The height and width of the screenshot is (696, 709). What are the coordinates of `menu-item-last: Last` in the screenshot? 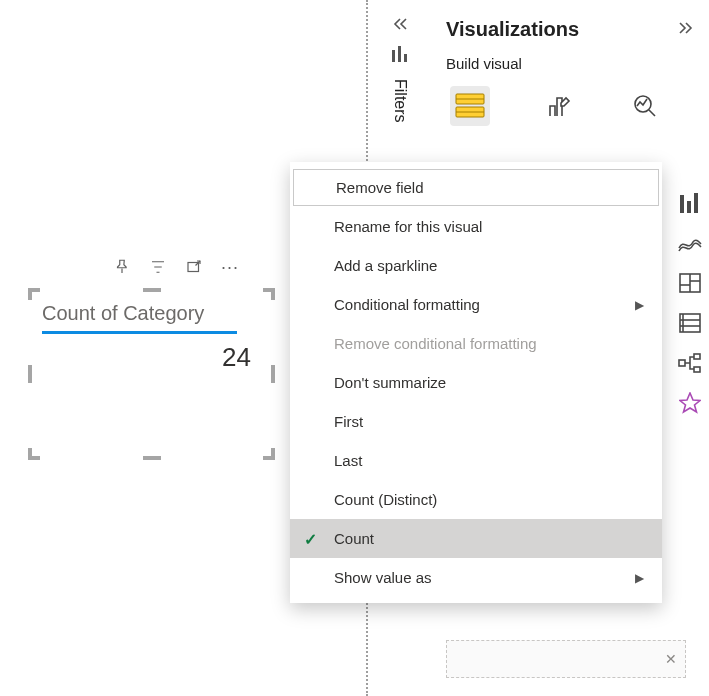 It's located at (476, 460).